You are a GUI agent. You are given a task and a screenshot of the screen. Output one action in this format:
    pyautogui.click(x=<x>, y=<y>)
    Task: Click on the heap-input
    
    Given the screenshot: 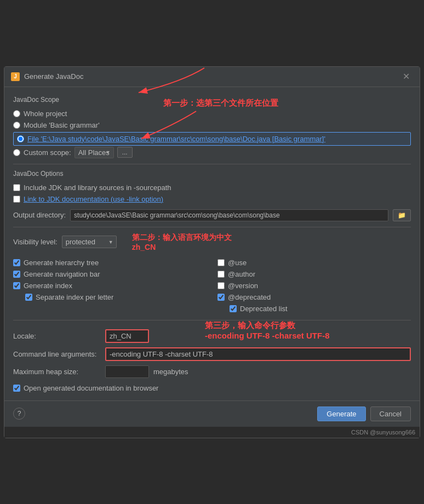 What is the action you would take?
    pyautogui.click(x=127, y=371)
    